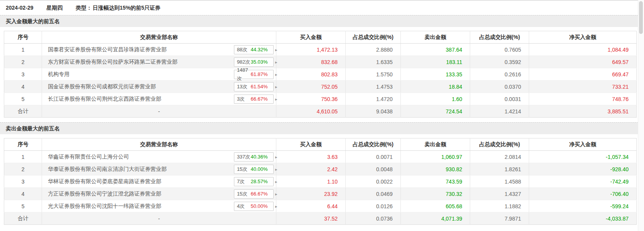 The image size is (644, 231). Describe the element at coordinates (311, 157) in the screenshot. I see `buy-amount-cell: 3.63` at that location.